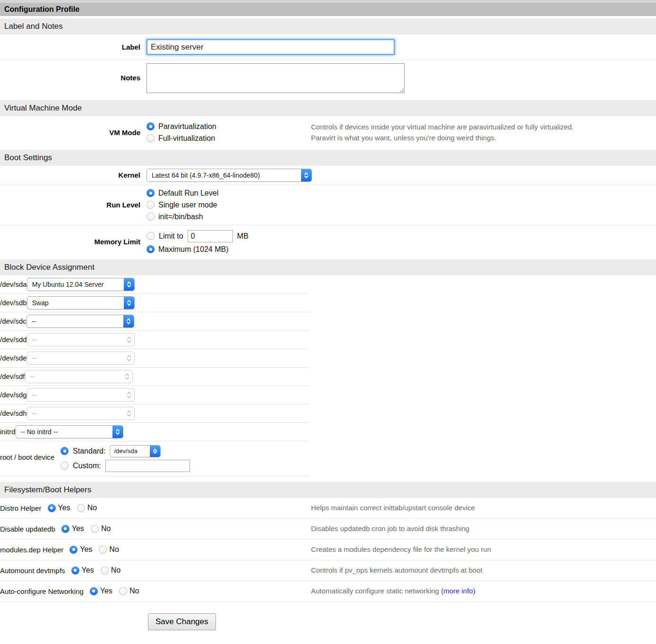  What do you see at coordinates (21, 508) in the screenshot?
I see `distro-helper-label: Distro Helper` at bounding box center [21, 508].